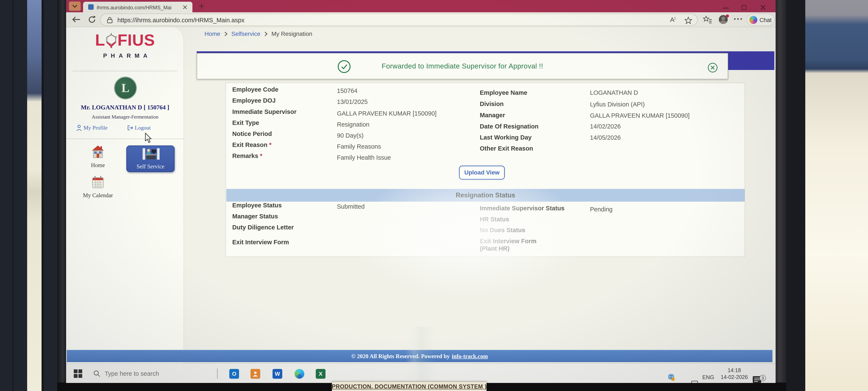 Image resolution: width=868 pixels, height=391 pixels. What do you see at coordinates (401, 356) in the screenshot?
I see `footer-text: © 2020 All Rights Reserved. Powered by` at bounding box center [401, 356].